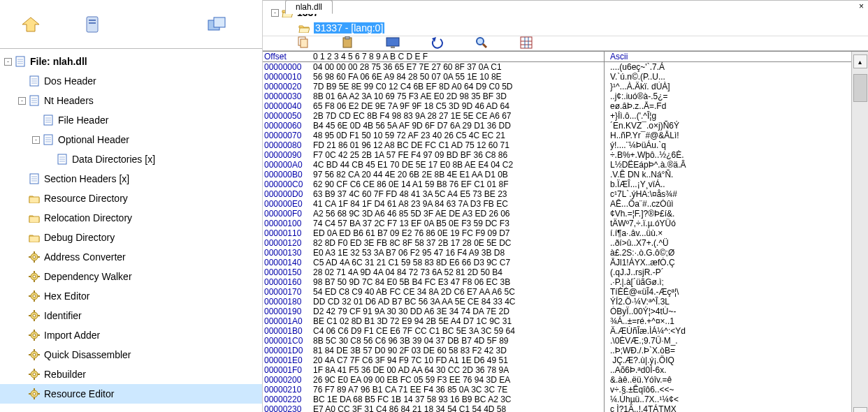 Image resolution: width=868 pixels, height=412 pixels. I want to click on windows-icon, so click(217, 24).